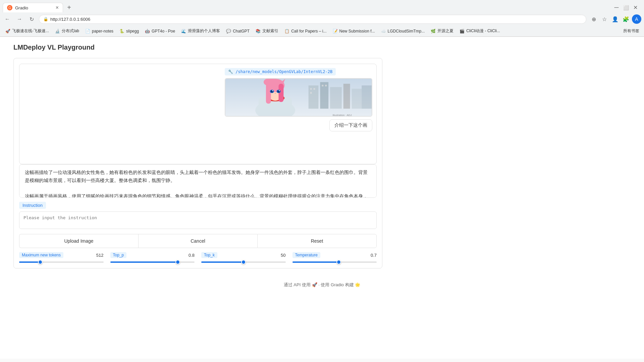  I want to click on extensions-icon: 🧩, so click(626, 19).